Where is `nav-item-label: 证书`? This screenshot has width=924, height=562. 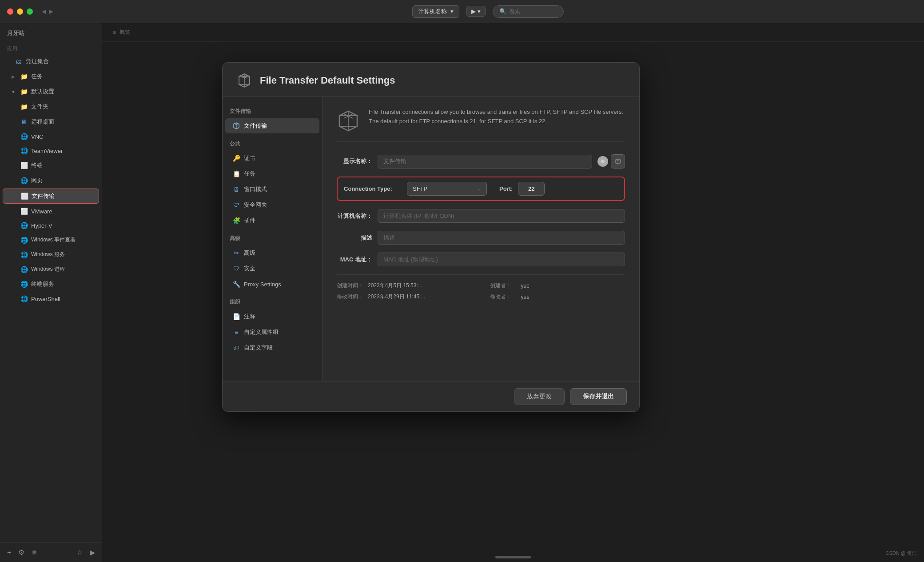
nav-item-label: 证书 is located at coordinates (250, 158).